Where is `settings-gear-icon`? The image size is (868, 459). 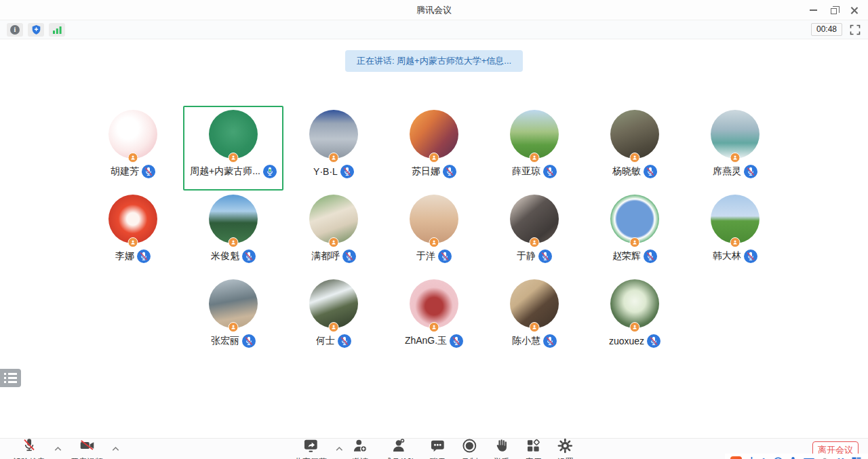 settings-gear-icon is located at coordinates (566, 446).